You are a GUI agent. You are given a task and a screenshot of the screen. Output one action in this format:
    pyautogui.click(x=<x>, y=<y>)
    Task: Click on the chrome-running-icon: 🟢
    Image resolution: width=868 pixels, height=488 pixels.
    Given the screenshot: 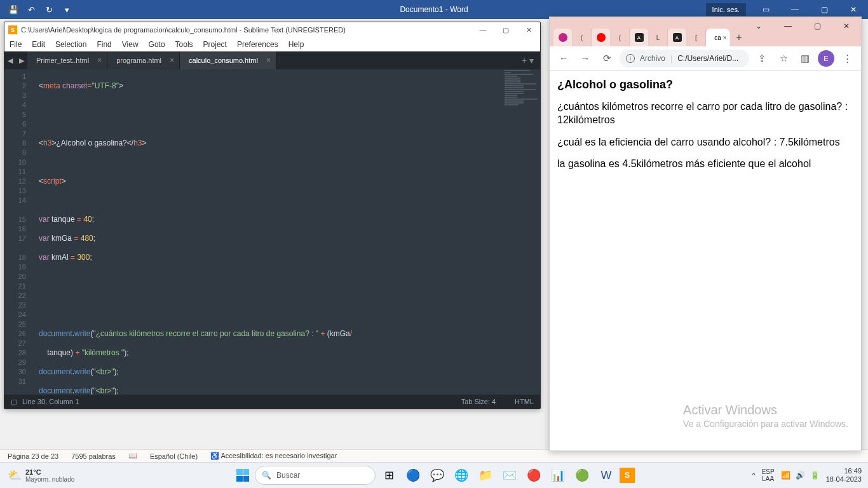 What is the action you would take?
    pyautogui.click(x=582, y=475)
    